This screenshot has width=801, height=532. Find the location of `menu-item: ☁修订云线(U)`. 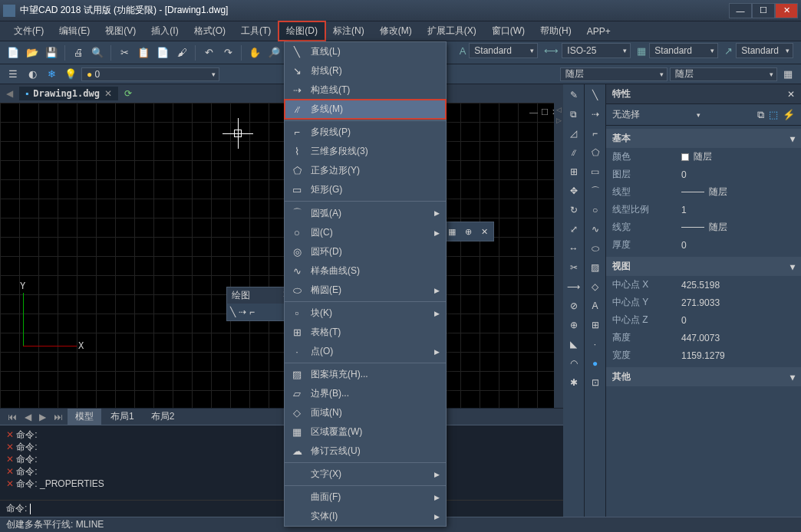

menu-item: ☁修订云线(U) is located at coordinates (365, 451).